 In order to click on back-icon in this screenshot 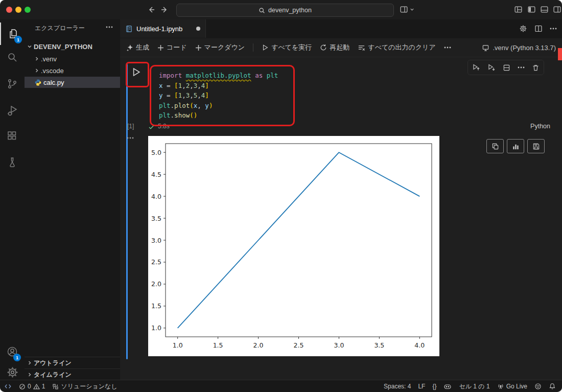, I will do `click(151, 10)`.